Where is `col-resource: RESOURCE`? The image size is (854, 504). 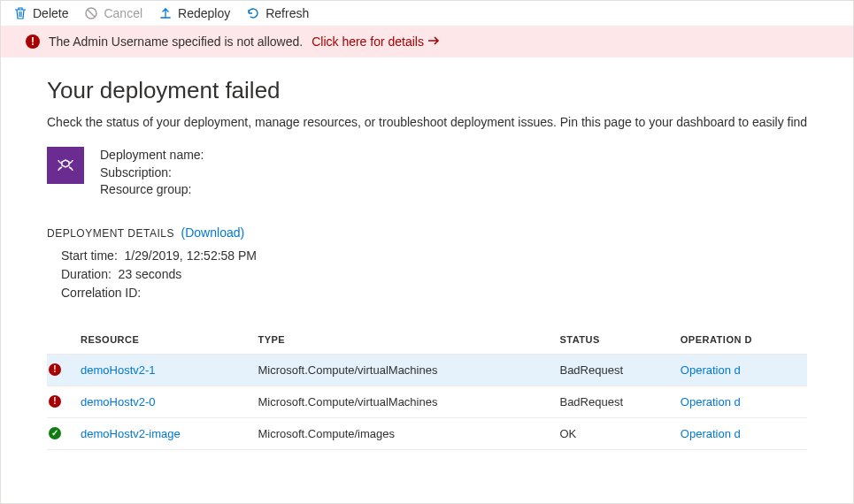
col-resource: RESOURCE is located at coordinates (162, 340).